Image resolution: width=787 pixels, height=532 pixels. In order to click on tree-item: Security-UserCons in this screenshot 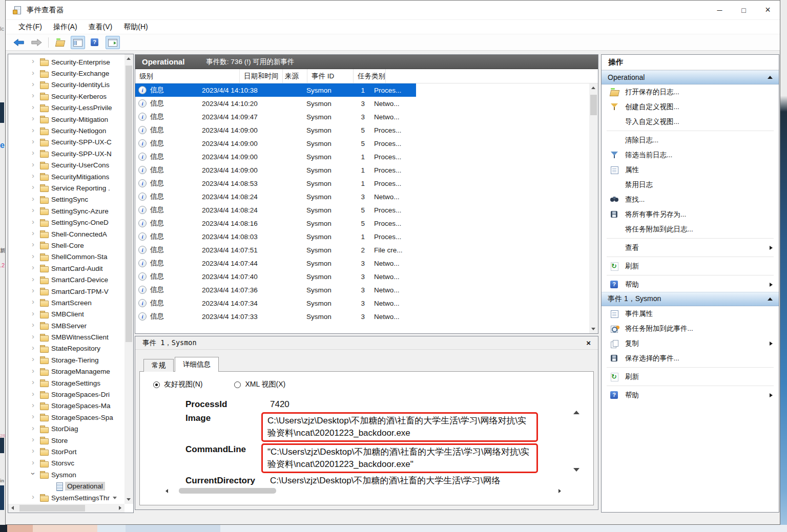, I will do `click(67, 165)`.